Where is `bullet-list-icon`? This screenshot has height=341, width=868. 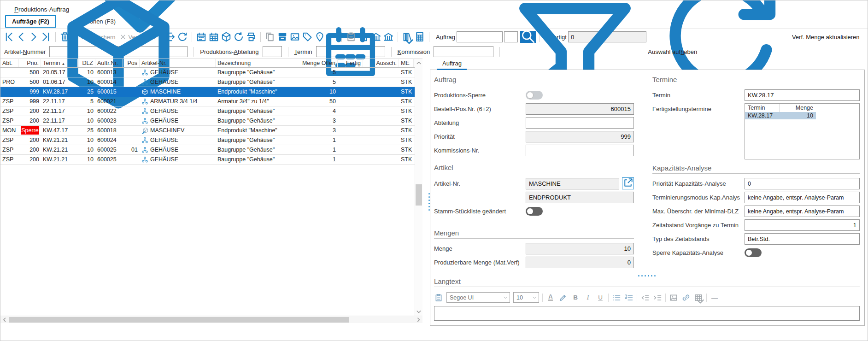
bullet-list-icon is located at coordinates (616, 298).